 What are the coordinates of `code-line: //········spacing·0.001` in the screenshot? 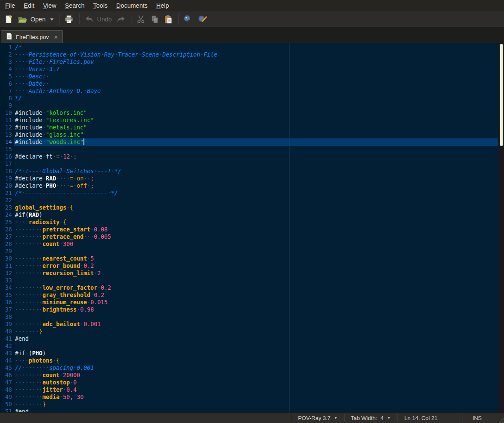 It's located at (259, 368).